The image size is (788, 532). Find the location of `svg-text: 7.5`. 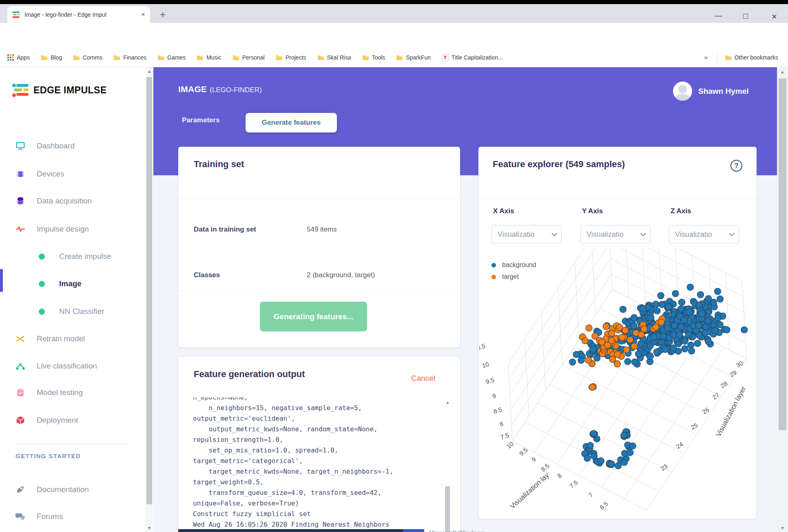

svg-text: 7.5 is located at coordinates (573, 484).